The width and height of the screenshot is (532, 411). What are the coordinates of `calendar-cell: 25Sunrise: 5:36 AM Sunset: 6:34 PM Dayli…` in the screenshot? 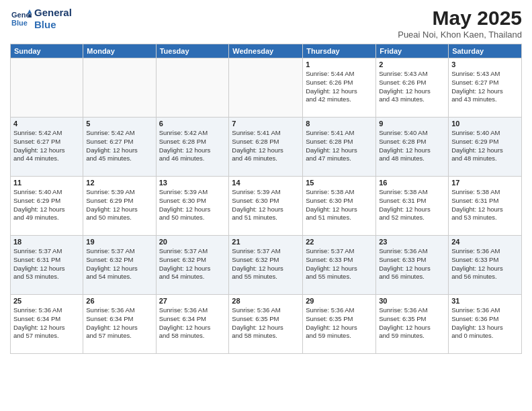 It's located at (47, 324).